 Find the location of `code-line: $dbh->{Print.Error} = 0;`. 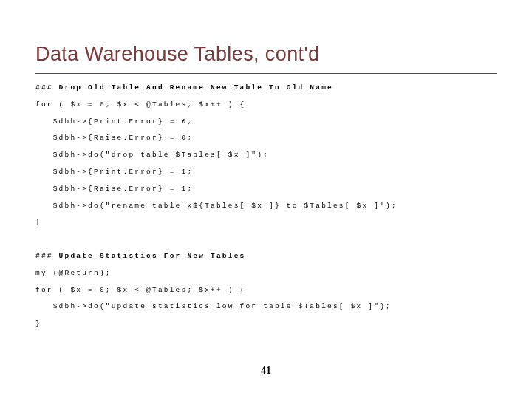

code-line: $dbh->{Print.Error} = 0; is located at coordinates (114, 121).